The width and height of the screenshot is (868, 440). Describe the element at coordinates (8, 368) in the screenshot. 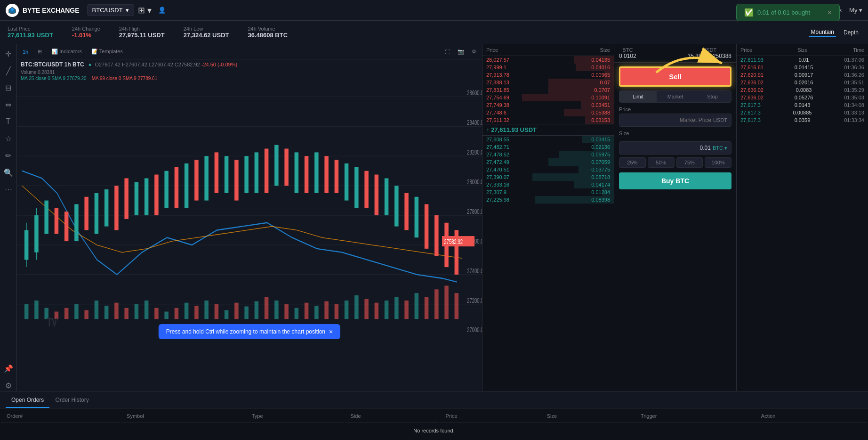

I see `pin-tool: 📌` at that location.